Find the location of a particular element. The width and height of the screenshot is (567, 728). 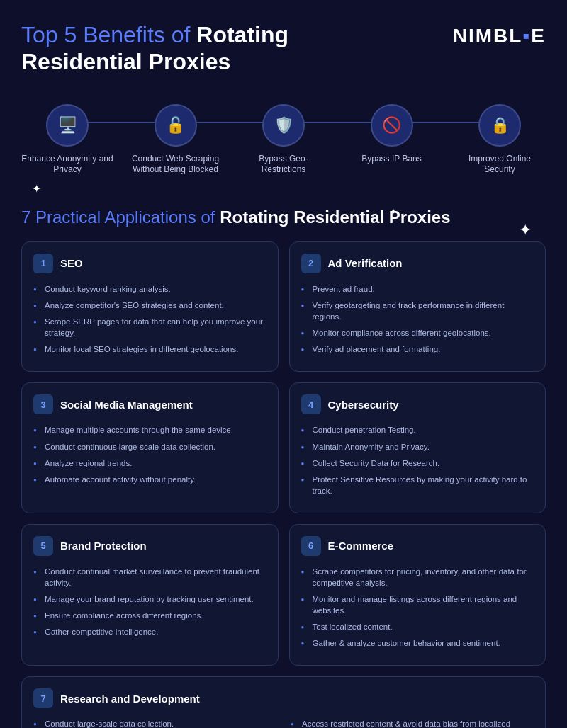

sparkle-icon-3: ✦ is located at coordinates (393, 212).